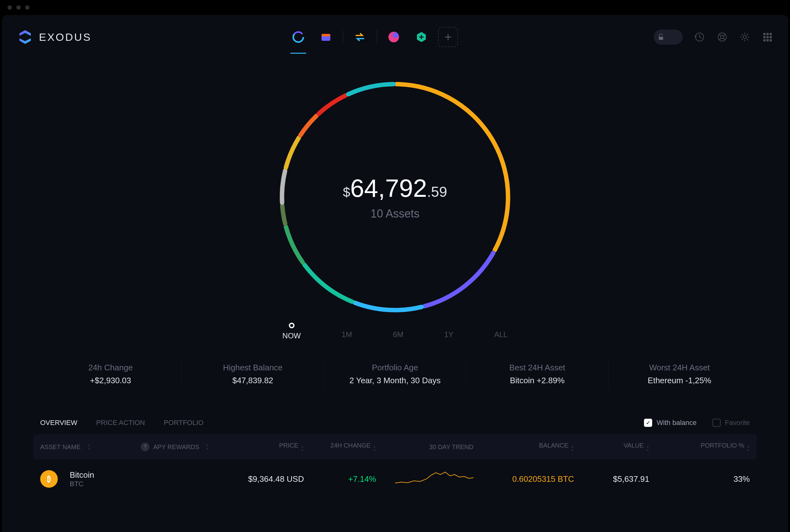 The image size is (790, 532). Describe the element at coordinates (27, 7) in the screenshot. I see `window-zoom-button` at that location.